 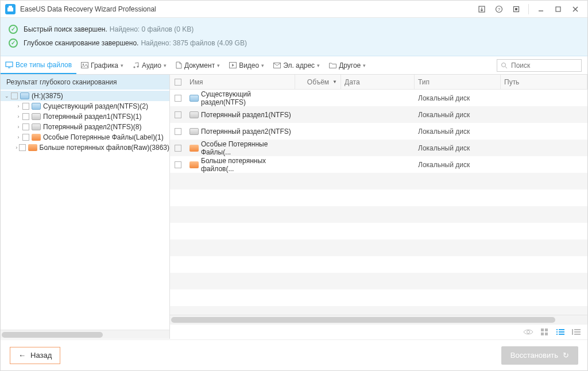 I want to click on listing-scrollbar, so click(x=379, y=319).